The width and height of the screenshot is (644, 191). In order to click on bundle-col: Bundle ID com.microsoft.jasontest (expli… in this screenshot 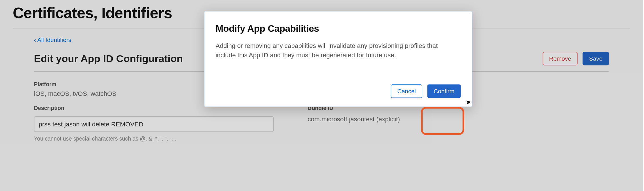, I will do `click(354, 123)`.